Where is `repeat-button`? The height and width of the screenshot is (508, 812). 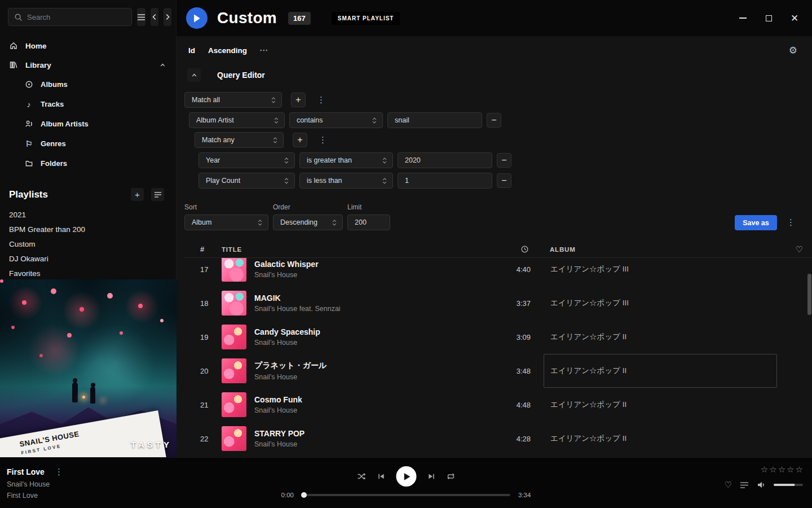
repeat-button is located at coordinates (451, 476).